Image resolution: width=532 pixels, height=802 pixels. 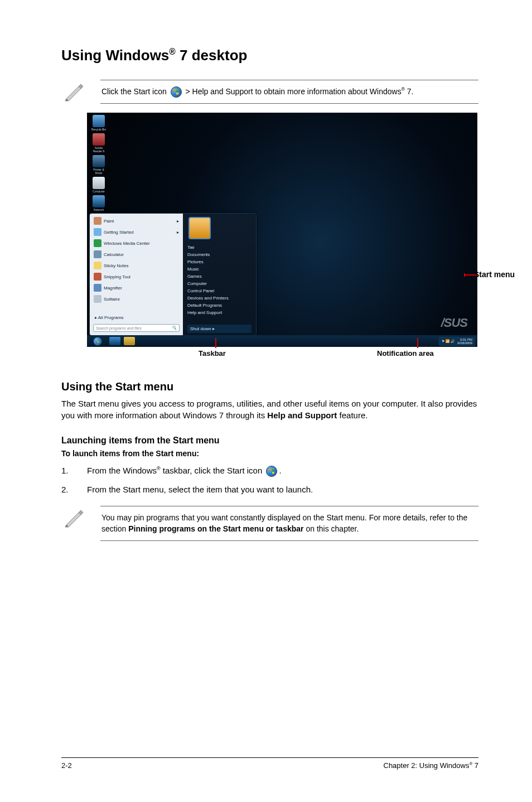 What do you see at coordinates (115, 341) in the screenshot?
I see `taskbar-pin-ie` at bounding box center [115, 341].